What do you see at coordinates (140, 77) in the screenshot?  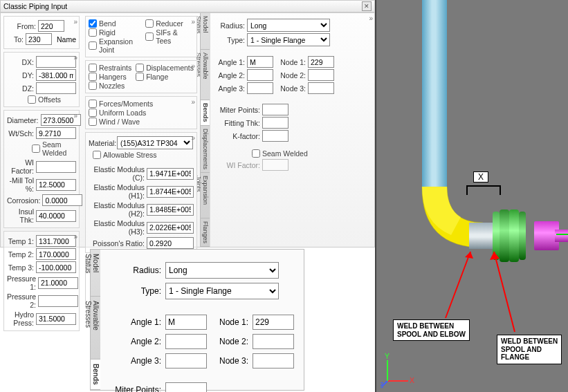 I see `flange-check` at bounding box center [140, 77].